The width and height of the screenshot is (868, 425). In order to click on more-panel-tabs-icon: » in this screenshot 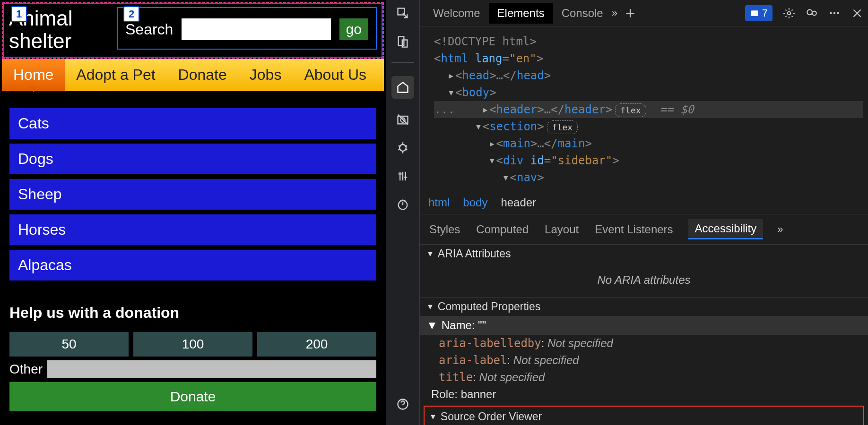, I will do `click(780, 230)`.